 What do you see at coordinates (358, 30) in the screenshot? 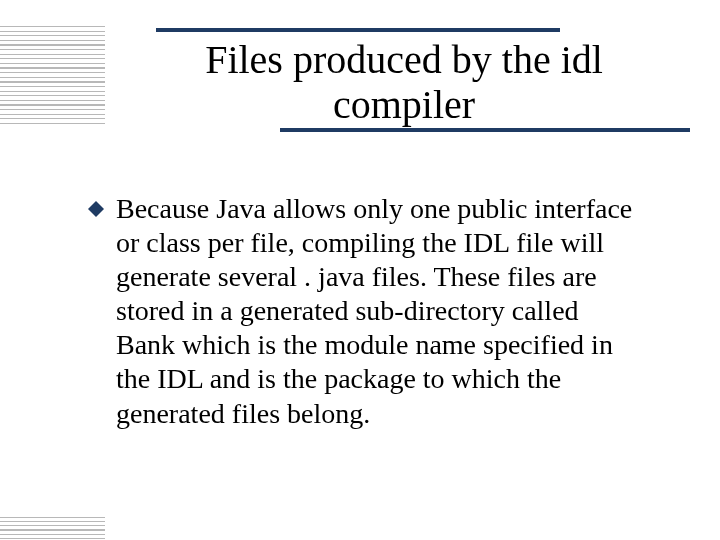
I see `title-rule-top` at bounding box center [358, 30].